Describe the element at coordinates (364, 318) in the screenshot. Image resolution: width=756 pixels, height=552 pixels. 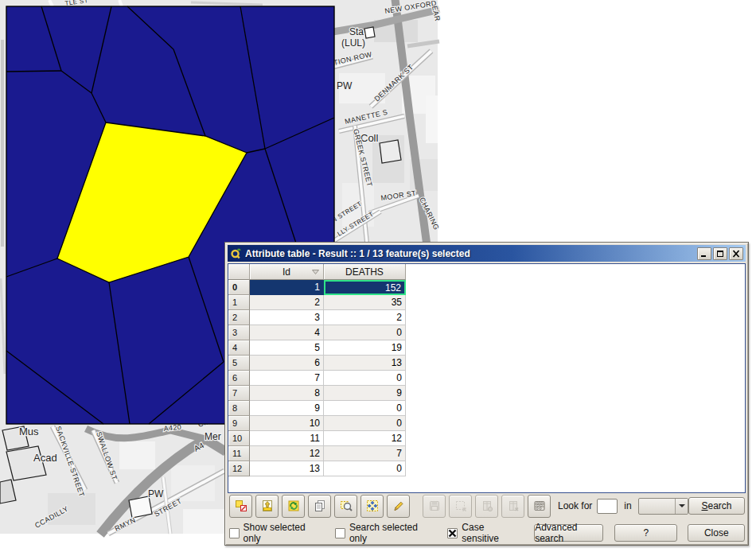
I see `cell-deaths: 2` at that location.